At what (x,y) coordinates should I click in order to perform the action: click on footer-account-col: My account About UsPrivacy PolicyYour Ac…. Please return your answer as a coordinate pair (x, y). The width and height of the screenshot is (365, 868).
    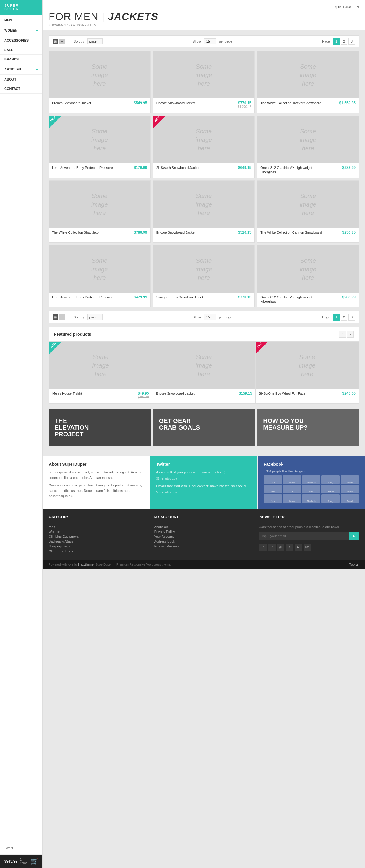
    Looking at the image, I should click on (204, 534).